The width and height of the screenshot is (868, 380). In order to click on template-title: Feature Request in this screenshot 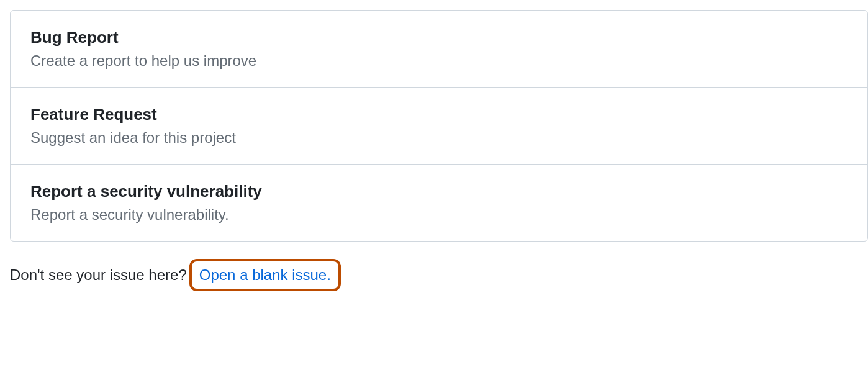, I will do `click(439, 114)`.